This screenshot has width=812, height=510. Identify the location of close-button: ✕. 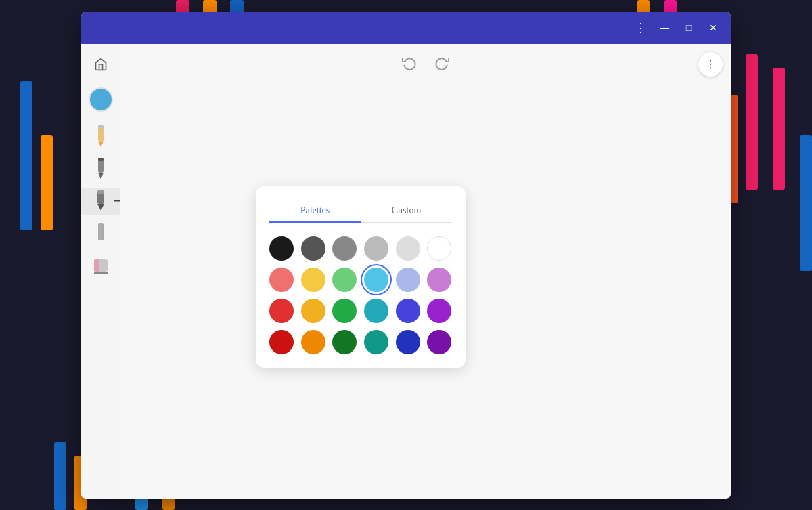
(713, 28).